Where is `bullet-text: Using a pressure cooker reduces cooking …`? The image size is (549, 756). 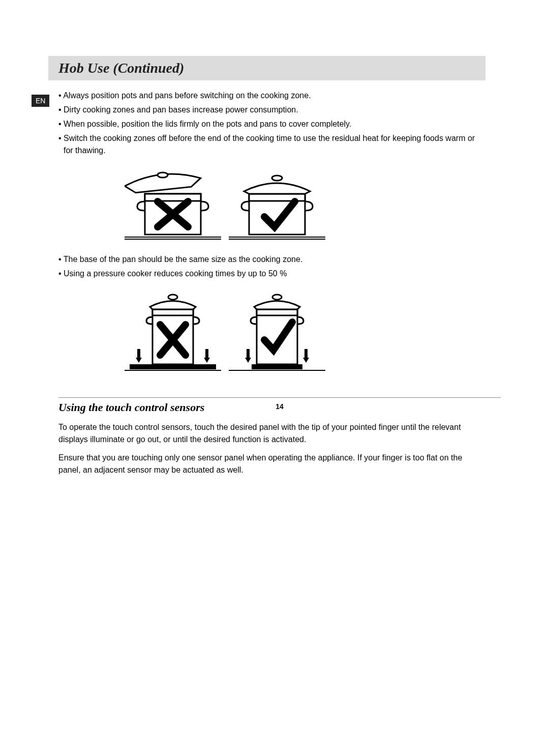
bullet-text: Using a pressure cooker reduces cooking … is located at coordinates (175, 274).